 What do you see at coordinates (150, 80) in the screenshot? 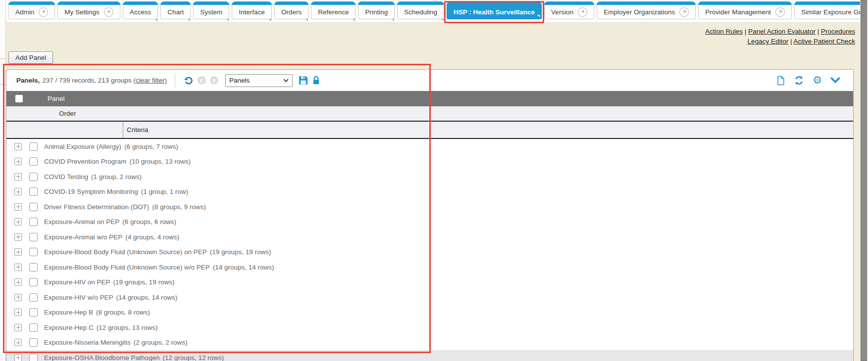
I see `clear-filter-link: (clear filter)` at bounding box center [150, 80].